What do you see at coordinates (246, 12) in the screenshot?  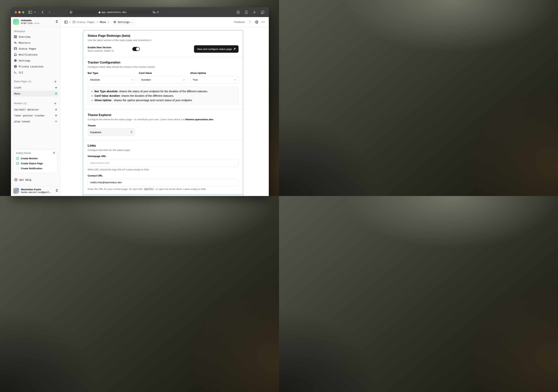 I see `share-icon` at bounding box center [246, 12].